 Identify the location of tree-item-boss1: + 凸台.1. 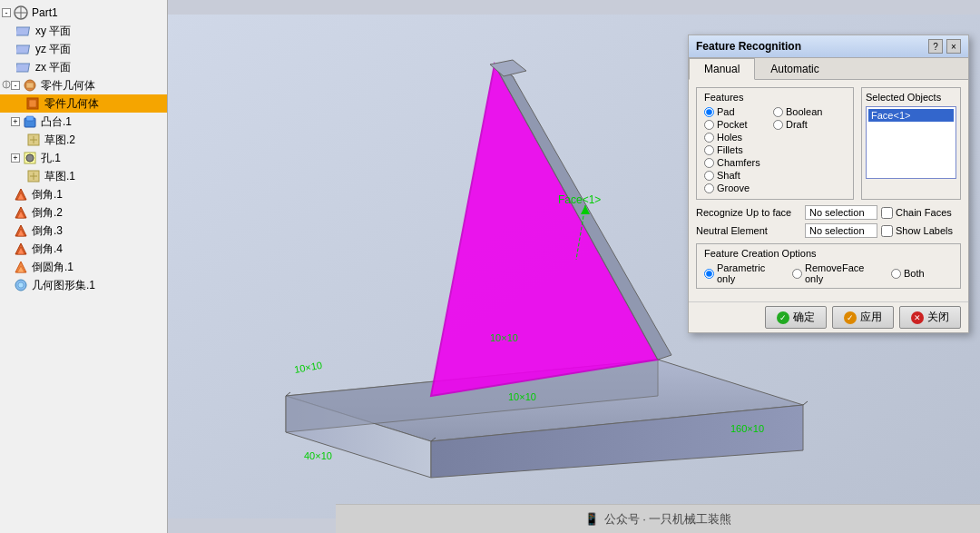
(83, 122).